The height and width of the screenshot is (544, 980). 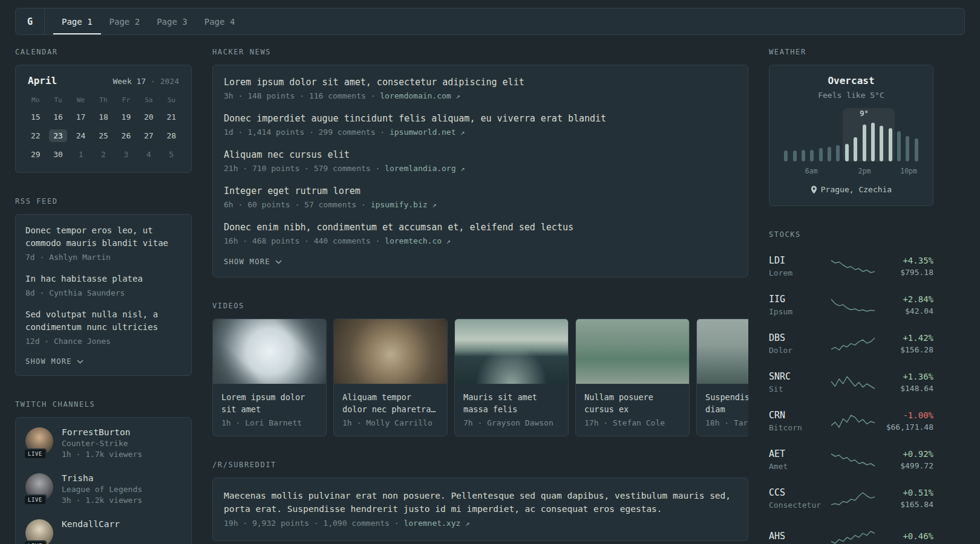 I want to click on tab-page-4: Page 4, so click(x=220, y=22).